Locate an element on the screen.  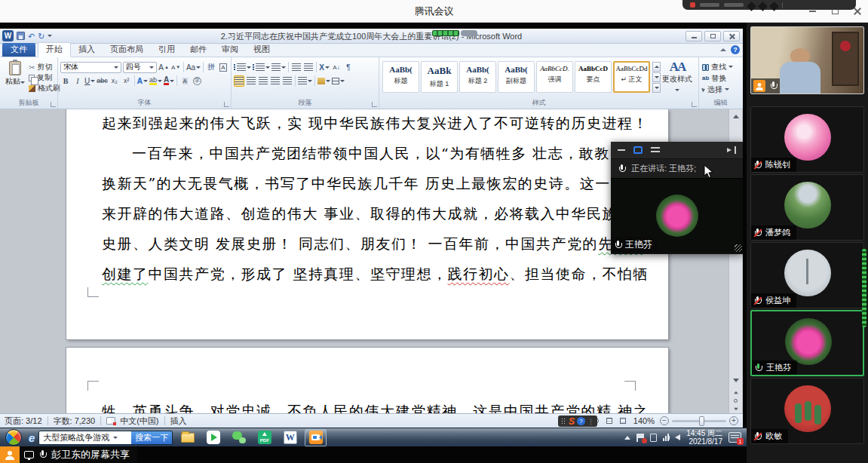
strikethrough-button: abc is located at coordinates (103, 81).